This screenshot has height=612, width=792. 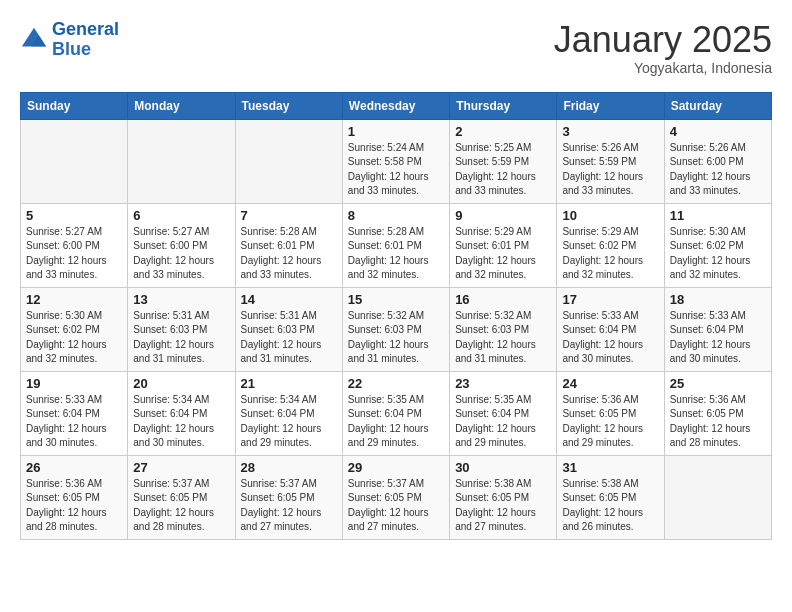 What do you see at coordinates (86, 40) in the screenshot?
I see `logo-text: GeneralBlue` at bounding box center [86, 40].